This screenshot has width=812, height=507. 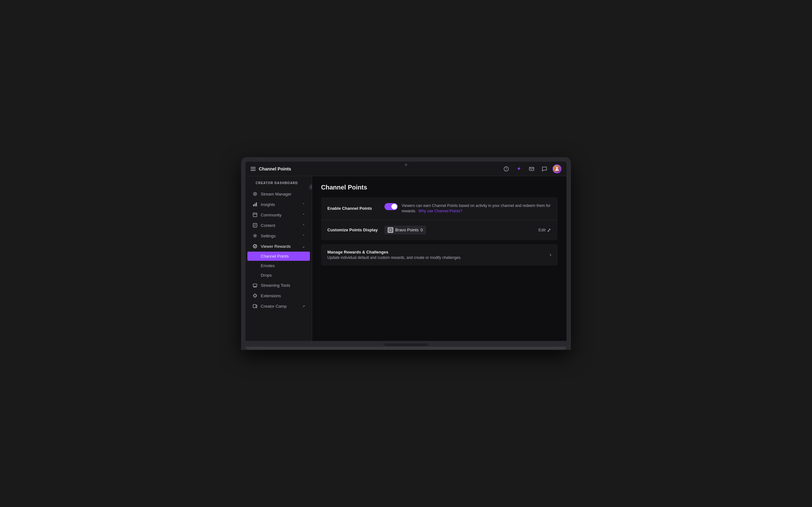 What do you see at coordinates (271, 215) in the screenshot?
I see `sidebar-item-label: Community` at bounding box center [271, 215].